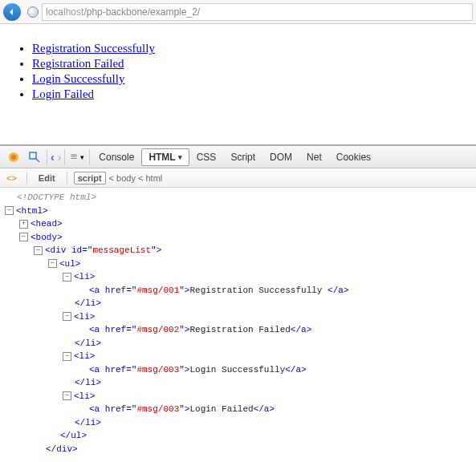 The width and height of the screenshot is (476, 462). Describe the element at coordinates (141, 12) in the screenshot. I see `url-path: /php-backbone/example_2/` at that location.